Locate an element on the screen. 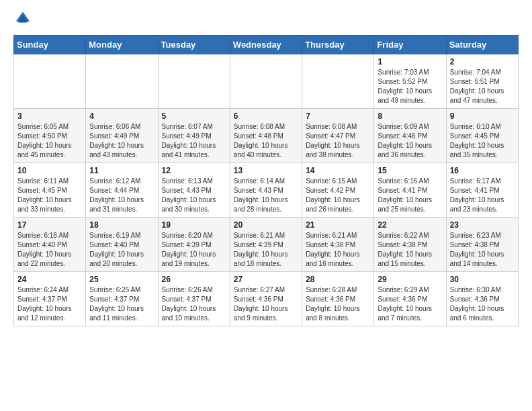 Image resolution: width=532 pixels, height=411 pixels. day-info: Sunrise: 6:09 AM Sunset: 4:46 PM Dayligh… is located at coordinates (410, 141).